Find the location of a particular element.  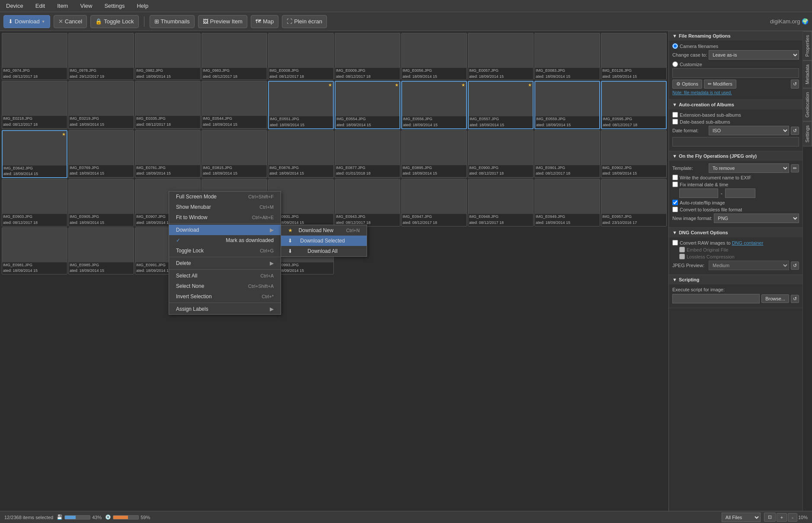

list-item: ★IMG_E0554.JPGated: 18/09/2014 15 is located at coordinates (368, 105).